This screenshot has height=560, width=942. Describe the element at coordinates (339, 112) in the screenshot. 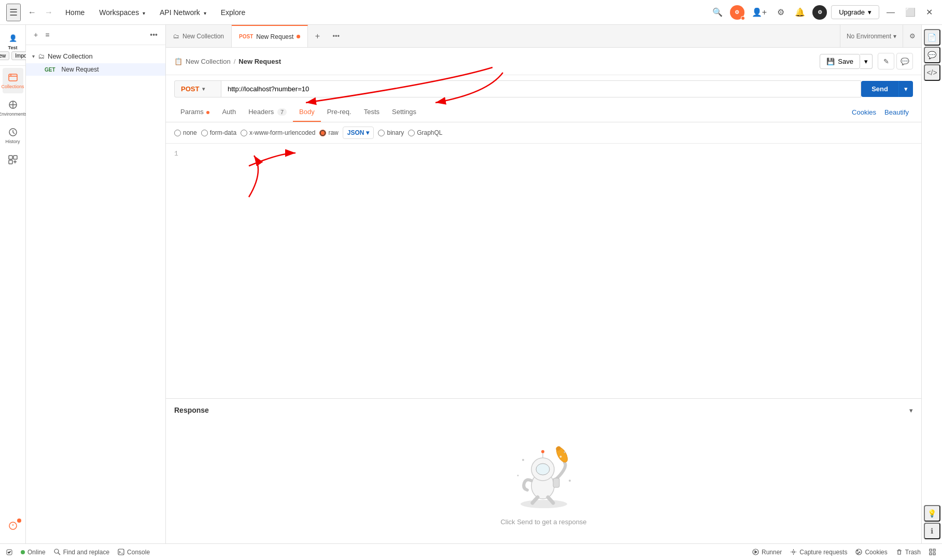

I see `tab-prereq: Pre-req.` at that location.